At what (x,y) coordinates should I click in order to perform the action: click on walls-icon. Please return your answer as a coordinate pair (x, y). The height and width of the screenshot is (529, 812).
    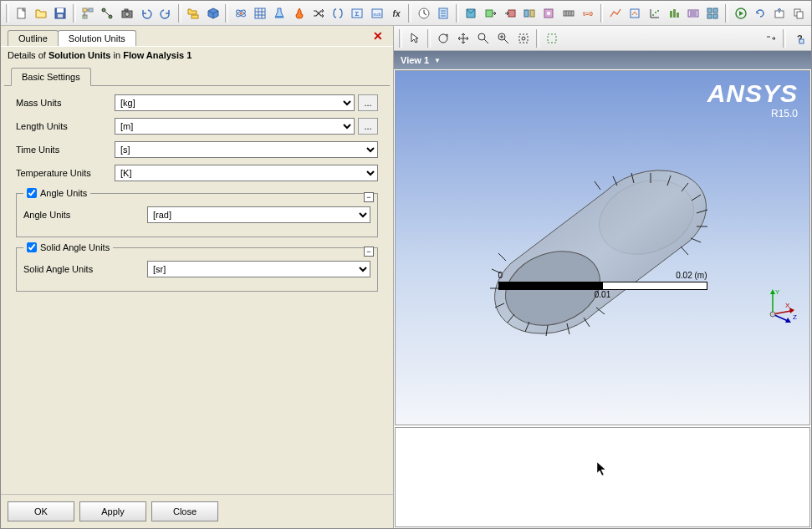
    Looking at the image, I should click on (569, 13).